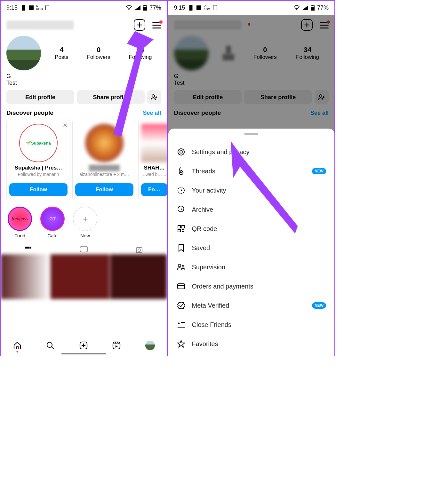 This screenshot has height=491, width=448. What do you see at coordinates (201, 248) in the screenshot?
I see `menu-label: Saved` at bounding box center [201, 248].